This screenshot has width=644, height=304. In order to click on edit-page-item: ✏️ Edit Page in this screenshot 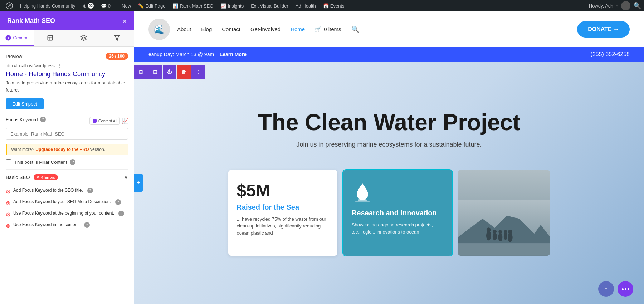, I will do `click(152, 6)`.